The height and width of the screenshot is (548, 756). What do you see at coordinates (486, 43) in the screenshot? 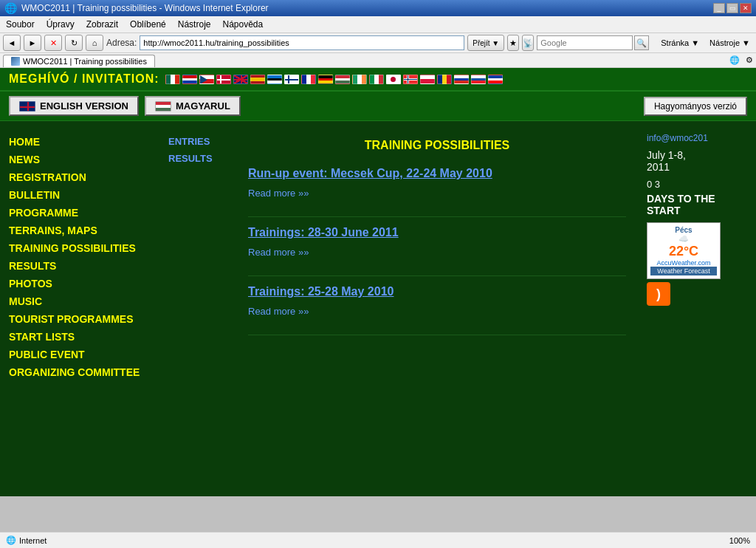
I see `address-go-button: Přejít ▼` at bounding box center [486, 43].